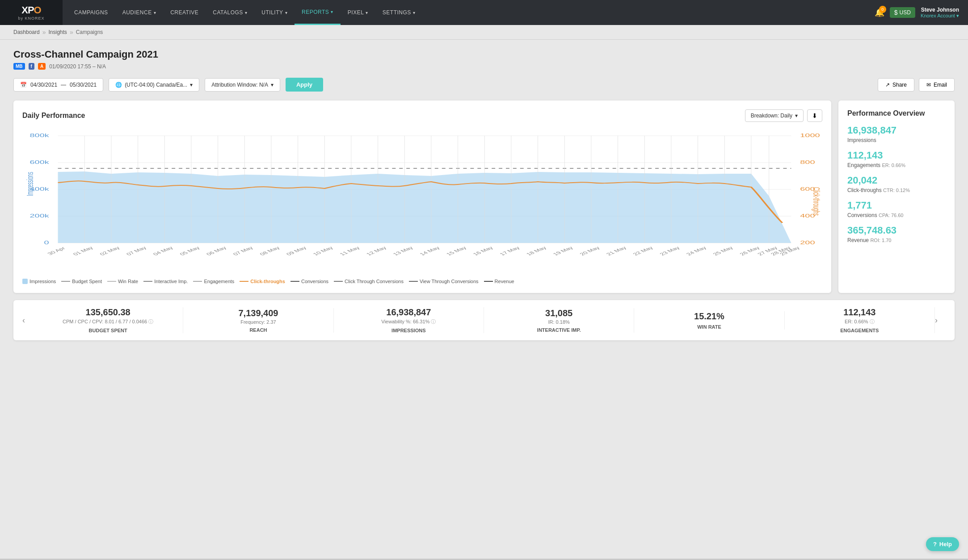  What do you see at coordinates (25, 281) in the screenshot?
I see `legend-color-impressions` at bounding box center [25, 281].